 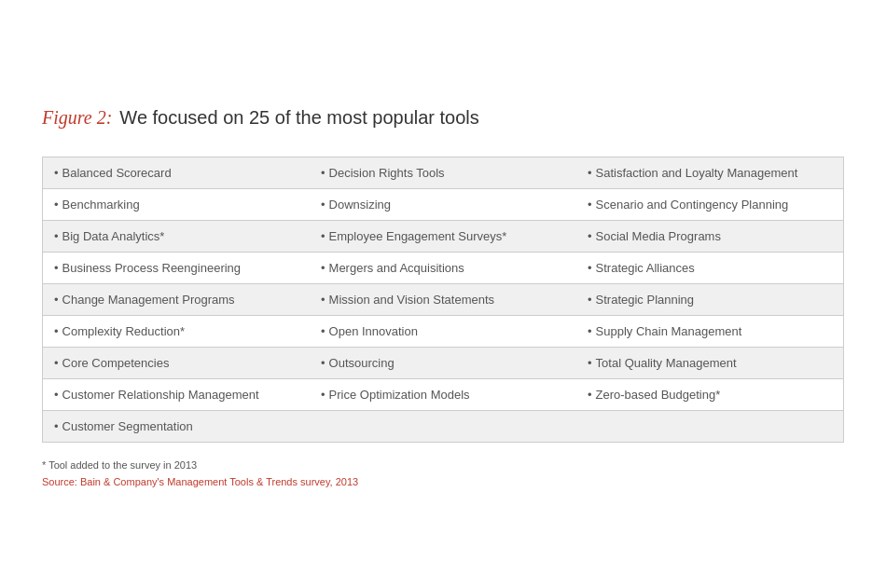 What do you see at coordinates (443, 363) in the screenshot?
I see `table-row: •Core Competencies•Outsourcing•Total Qua…` at bounding box center [443, 363].